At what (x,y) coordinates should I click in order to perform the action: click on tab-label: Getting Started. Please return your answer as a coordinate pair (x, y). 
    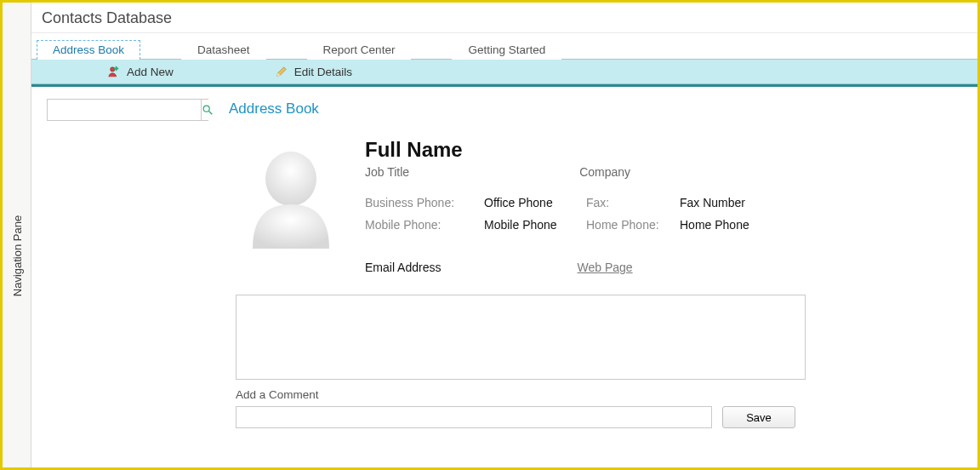
    Looking at the image, I should click on (507, 49).